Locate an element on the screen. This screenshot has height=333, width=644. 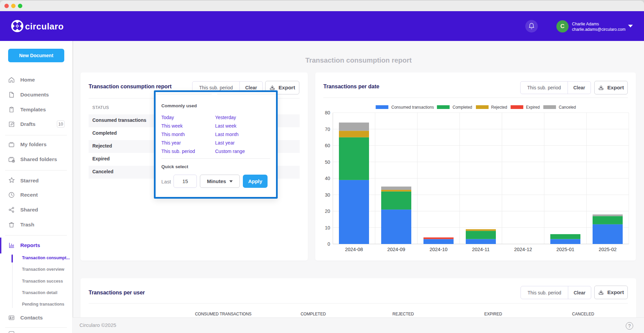
svg-text: 10 is located at coordinates (327, 228).